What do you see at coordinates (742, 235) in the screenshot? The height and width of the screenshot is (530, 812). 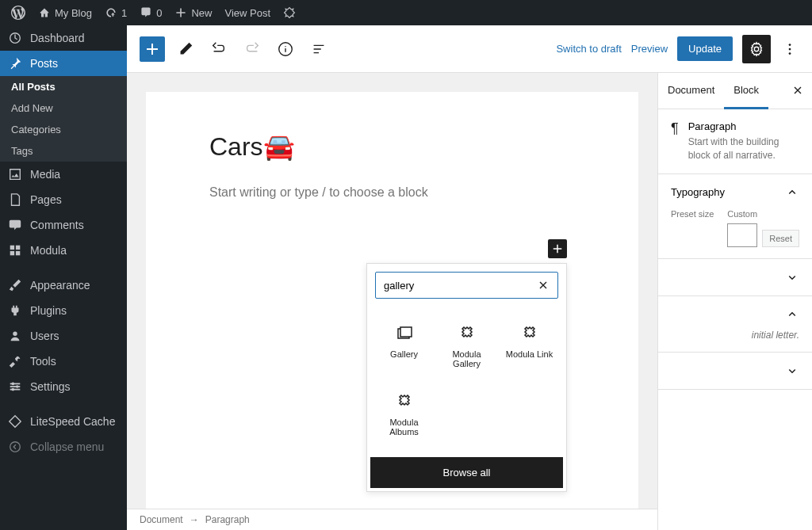 I see `custom-size-input` at bounding box center [742, 235].